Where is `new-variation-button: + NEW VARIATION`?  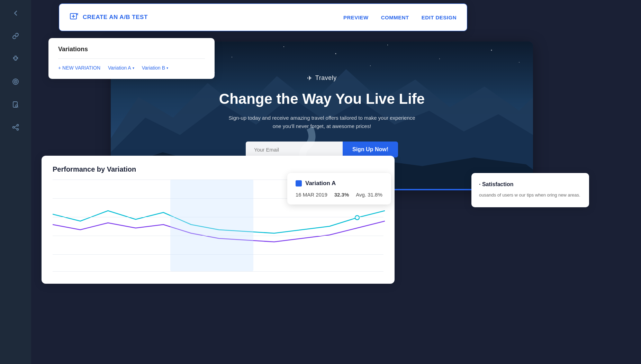 new-variation-button: + NEW VARIATION is located at coordinates (79, 68).